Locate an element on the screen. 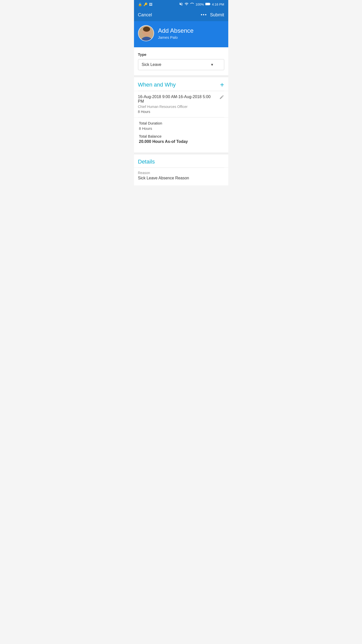 The width and height of the screenshot is (362, 644). total-balance-label: Total Balance is located at coordinates (181, 136).